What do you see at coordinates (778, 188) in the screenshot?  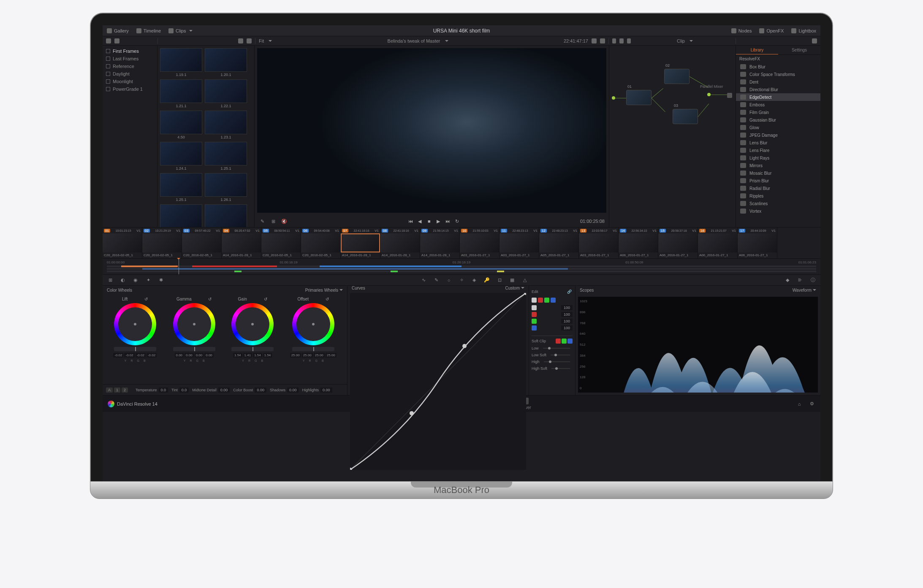 I see `fx-item: Radial Blur` at bounding box center [778, 188].